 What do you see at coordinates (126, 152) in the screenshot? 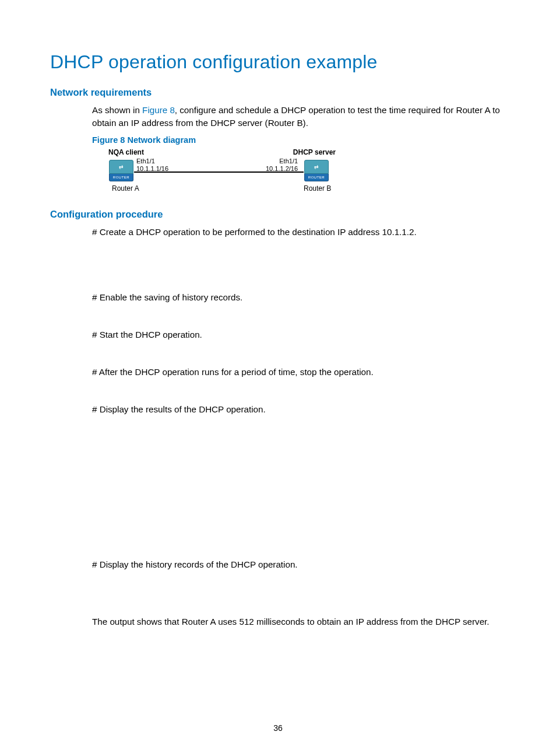
I see `diagram-label-client: NQA client` at bounding box center [126, 152].